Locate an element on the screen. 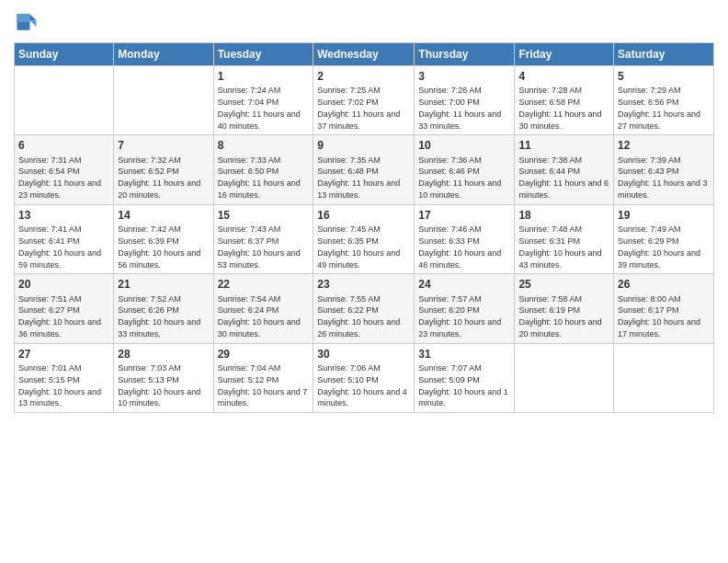 The width and height of the screenshot is (728, 563). day-cell: 31Sunrise: 7:07 AM Sunset: 5:09 PM Dayli… is located at coordinates (465, 377).